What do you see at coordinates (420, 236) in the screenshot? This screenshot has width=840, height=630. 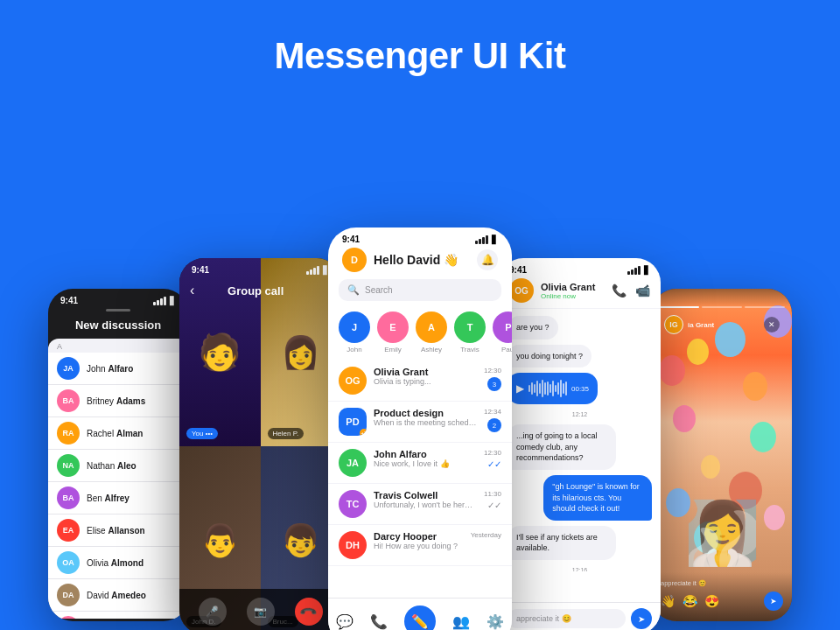 I see `phone3-status-bar: 9:41 ▋` at bounding box center [420, 236].